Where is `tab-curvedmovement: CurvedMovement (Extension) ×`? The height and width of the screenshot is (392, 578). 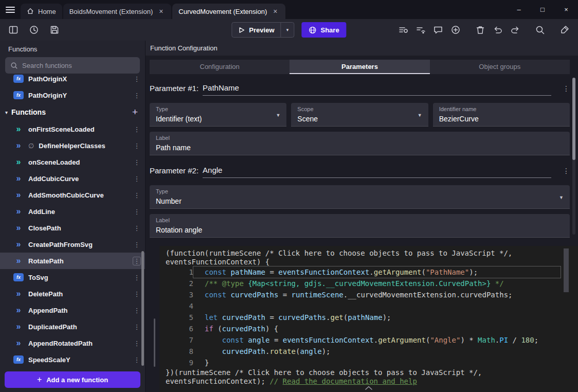
tab-curvedmovement: CurvedMovement (Extension) × is located at coordinates (229, 11).